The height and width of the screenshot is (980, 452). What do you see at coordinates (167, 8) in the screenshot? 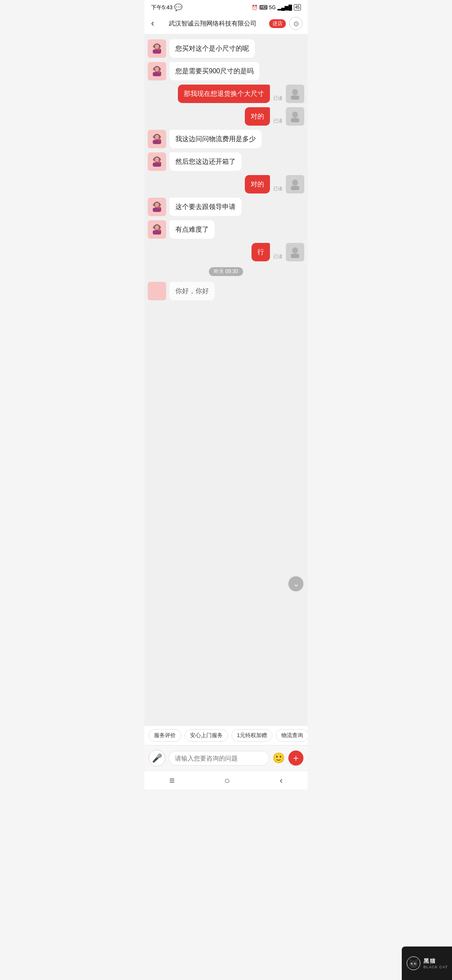
I see `status-left: 下午5:43 💬` at bounding box center [167, 8].